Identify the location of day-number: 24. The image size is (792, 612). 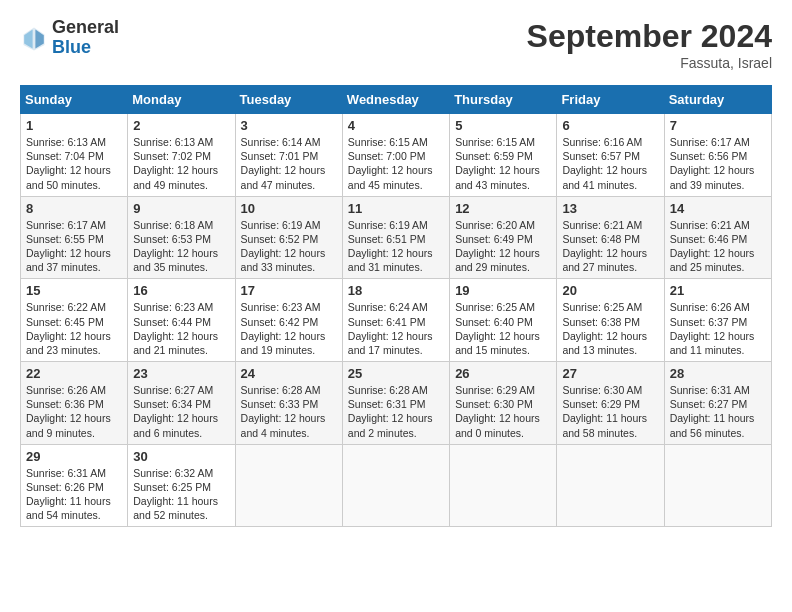
(289, 374).